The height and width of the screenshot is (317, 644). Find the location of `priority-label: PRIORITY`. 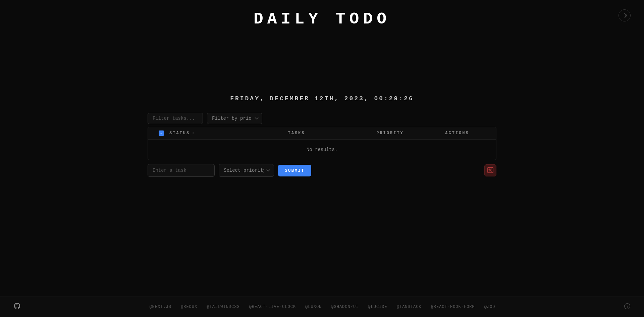

priority-label: PRIORITY is located at coordinates (390, 133).